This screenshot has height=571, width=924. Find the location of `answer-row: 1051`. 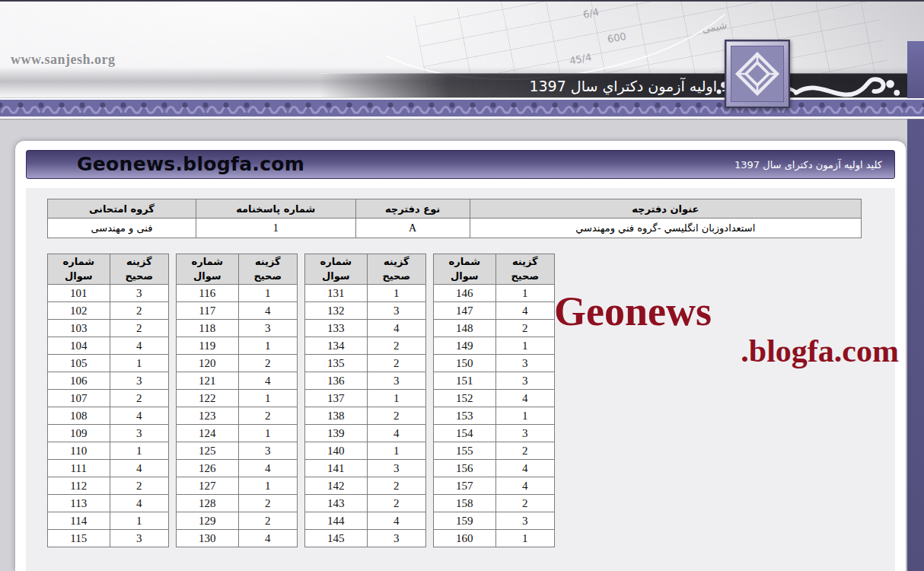

answer-row: 1051 is located at coordinates (108, 364).